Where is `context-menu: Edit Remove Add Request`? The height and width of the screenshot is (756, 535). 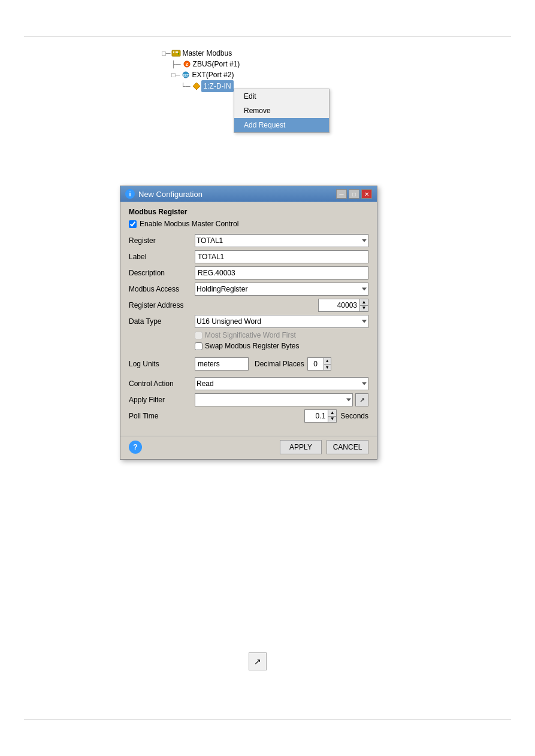 context-menu: Edit Remove Add Request is located at coordinates (282, 111).